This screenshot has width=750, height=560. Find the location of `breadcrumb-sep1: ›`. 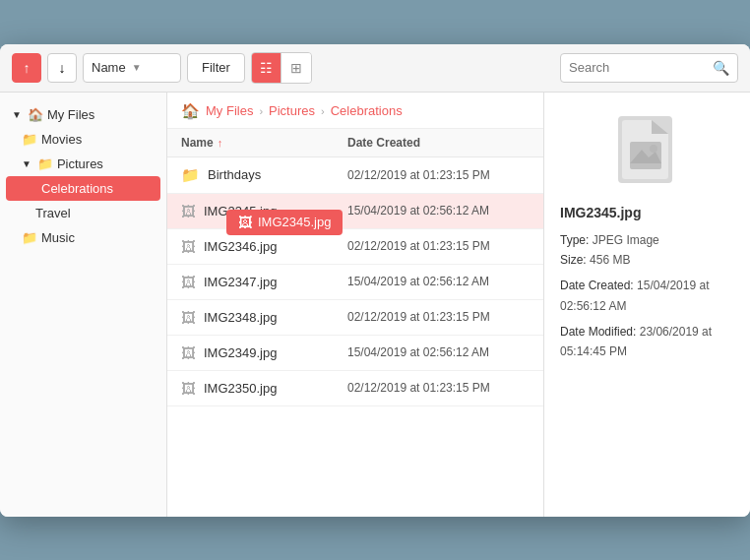

breadcrumb-sep1: › is located at coordinates (261, 111).